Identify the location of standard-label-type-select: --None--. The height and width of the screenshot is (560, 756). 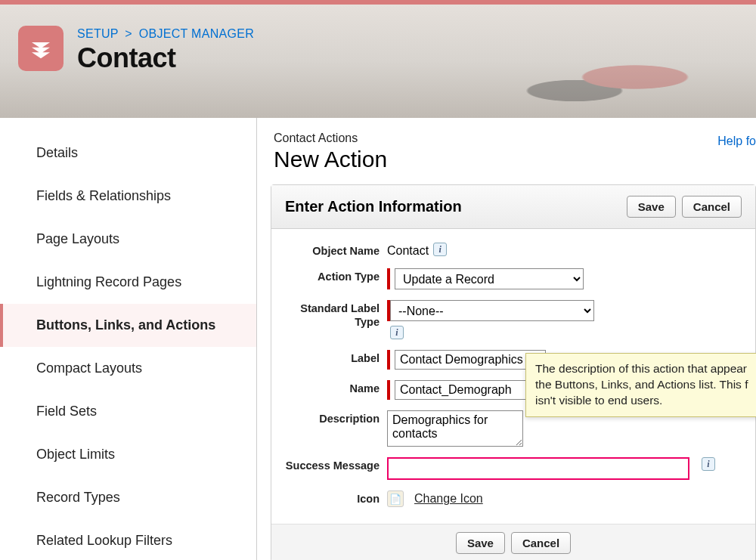
(492, 311).